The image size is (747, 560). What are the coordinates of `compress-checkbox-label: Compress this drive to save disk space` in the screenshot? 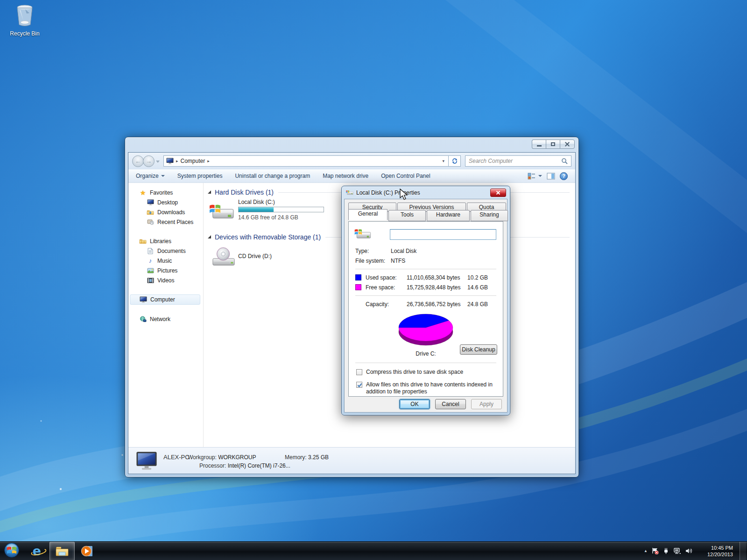 It's located at (434, 372).